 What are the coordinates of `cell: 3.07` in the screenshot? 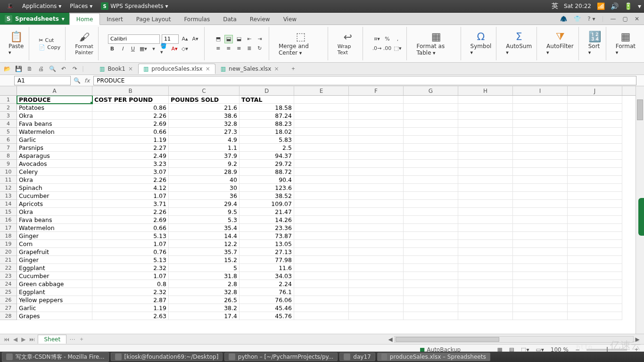 It's located at (131, 172).